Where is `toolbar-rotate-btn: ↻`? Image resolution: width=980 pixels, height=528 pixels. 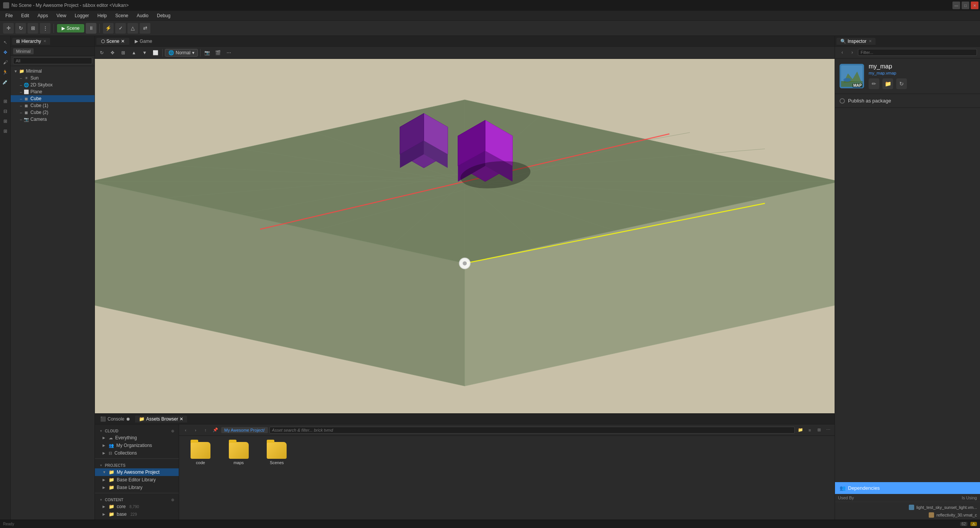 toolbar-rotate-btn: ↻ is located at coordinates (21, 28).